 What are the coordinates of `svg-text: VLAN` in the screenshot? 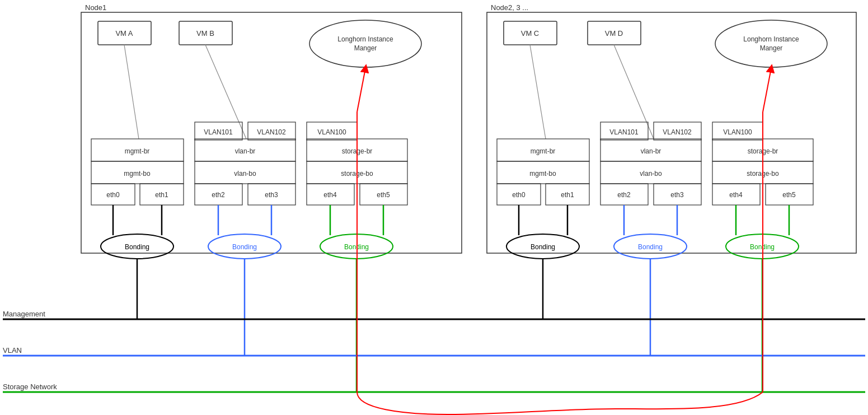 It's located at (12, 351).